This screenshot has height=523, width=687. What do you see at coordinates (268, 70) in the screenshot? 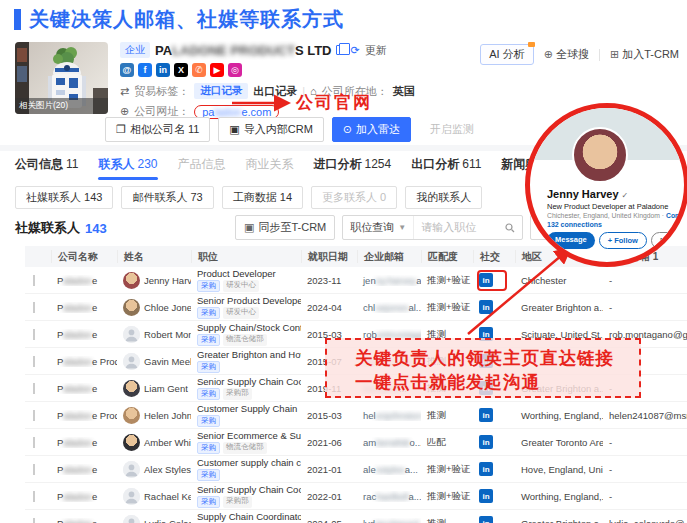
I see `social-icons-row: @finX✆▶◎` at bounding box center [268, 70].